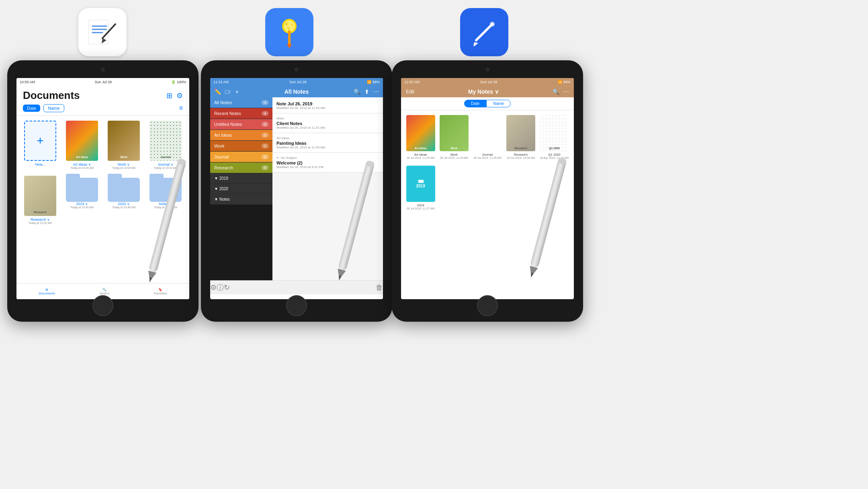 The width and height of the screenshot is (868, 489). Describe the element at coordinates (487, 154) in the screenshot. I see `app3-label-journal: Journal` at that location.